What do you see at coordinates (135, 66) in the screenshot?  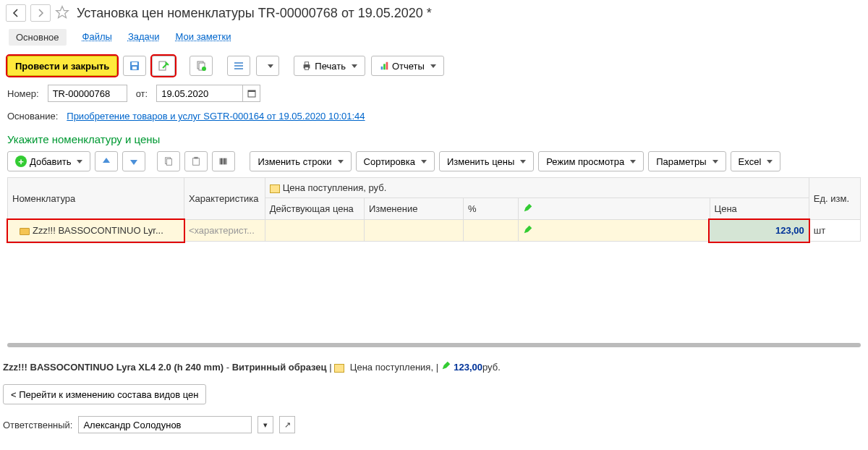 I see `save-button` at bounding box center [135, 66].